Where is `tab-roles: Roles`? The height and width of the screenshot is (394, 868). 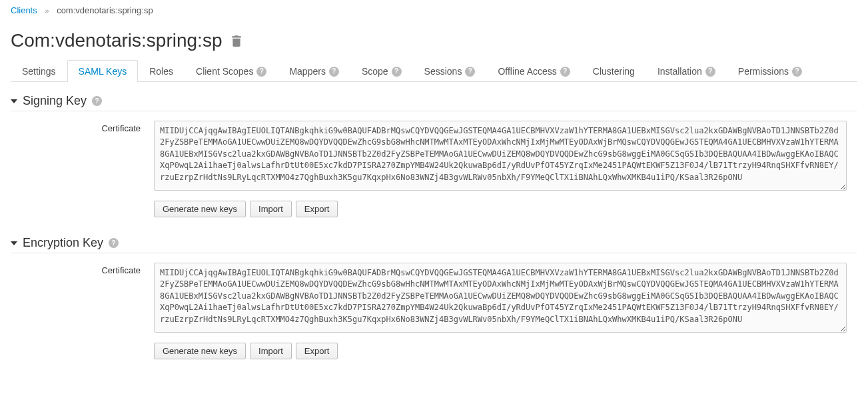
tab-roles: Roles is located at coordinates (161, 71).